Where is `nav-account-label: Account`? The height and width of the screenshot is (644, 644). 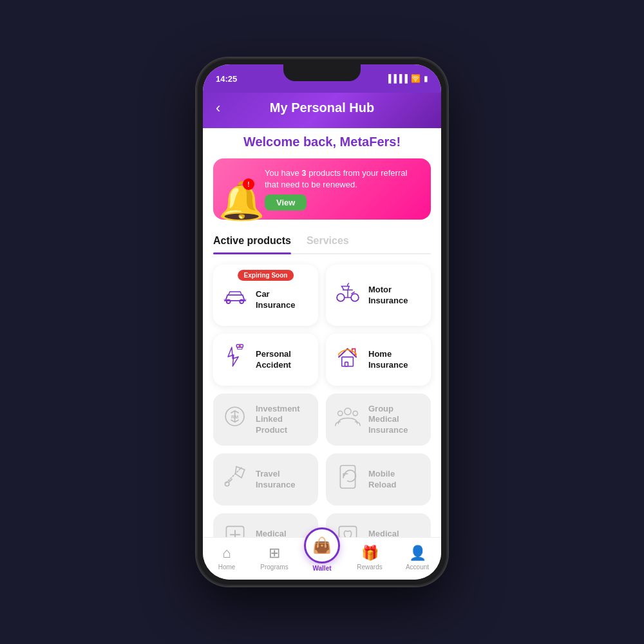
nav-account-label: Account is located at coordinates (417, 567).